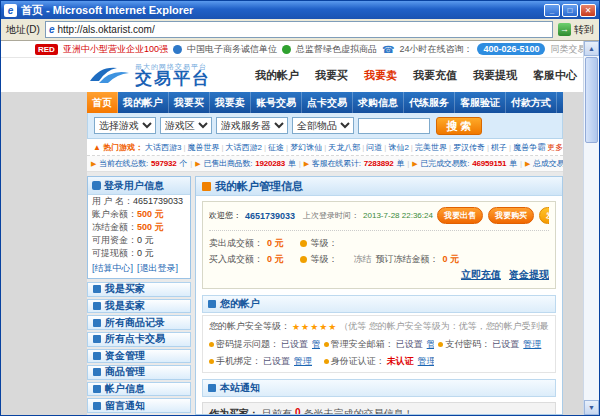  What do you see at coordinates (328, 102) in the screenshot?
I see `nav-card-trade: 点卡交易` at bounding box center [328, 102].